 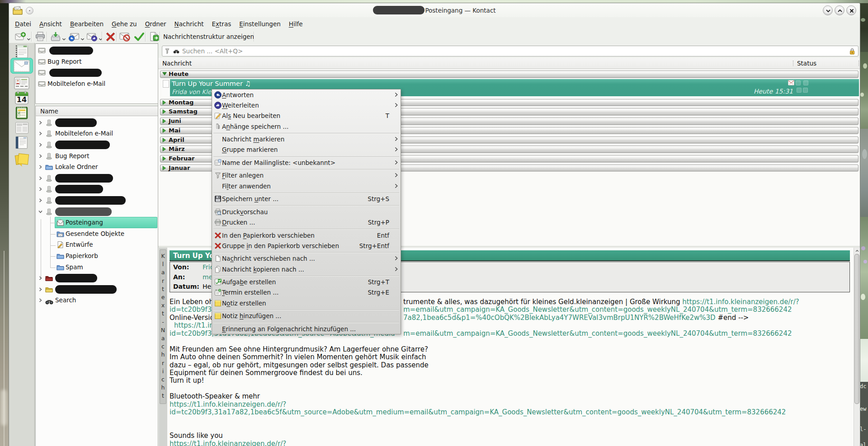 What do you see at coordinates (307, 116) in the screenshot?
I see `context-menu-item: Als Neu bearbeiten T` at bounding box center [307, 116].